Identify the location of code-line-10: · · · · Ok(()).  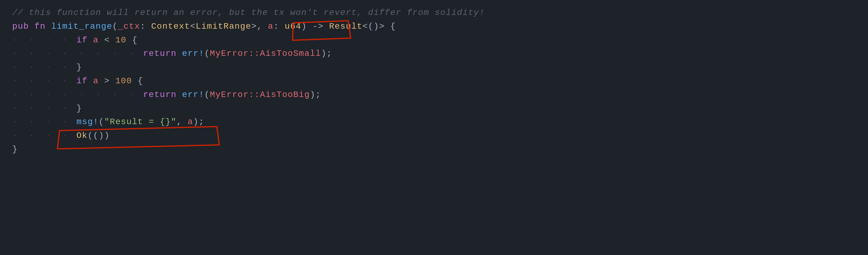
(434, 136).